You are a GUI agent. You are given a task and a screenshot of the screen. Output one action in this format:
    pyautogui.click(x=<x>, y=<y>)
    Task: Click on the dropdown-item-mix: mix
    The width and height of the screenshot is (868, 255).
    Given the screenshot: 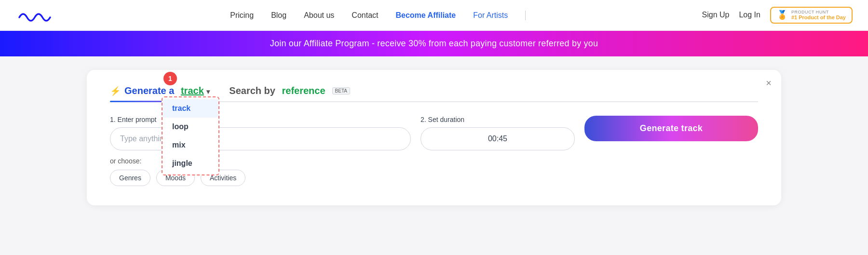 What is the action you would take?
    pyautogui.click(x=190, y=145)
    